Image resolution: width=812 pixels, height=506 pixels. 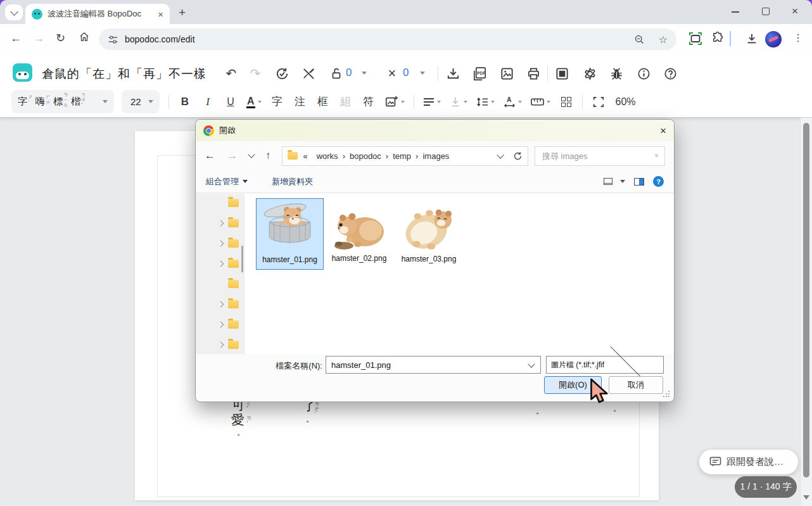 I want to click on forward-button: →, so click(x=39, y=38).